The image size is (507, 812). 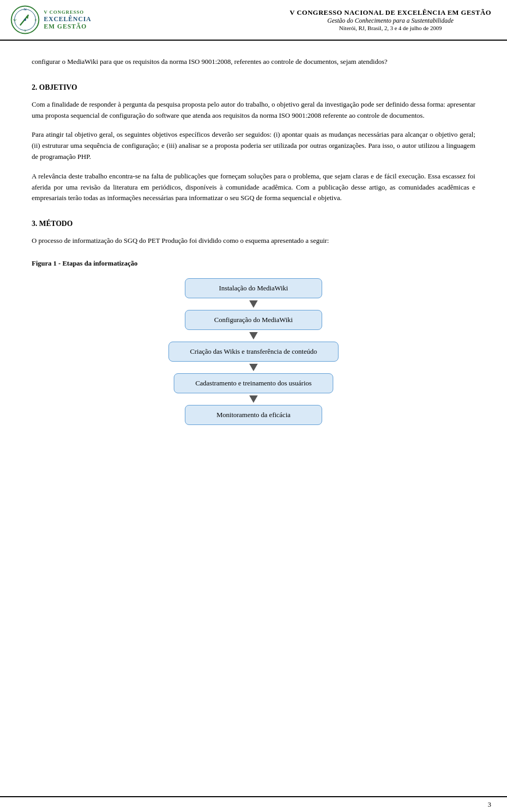 I want to click on section2-p3: A relevância deste trabalho encontra-se …, so click(x=253, y=187).